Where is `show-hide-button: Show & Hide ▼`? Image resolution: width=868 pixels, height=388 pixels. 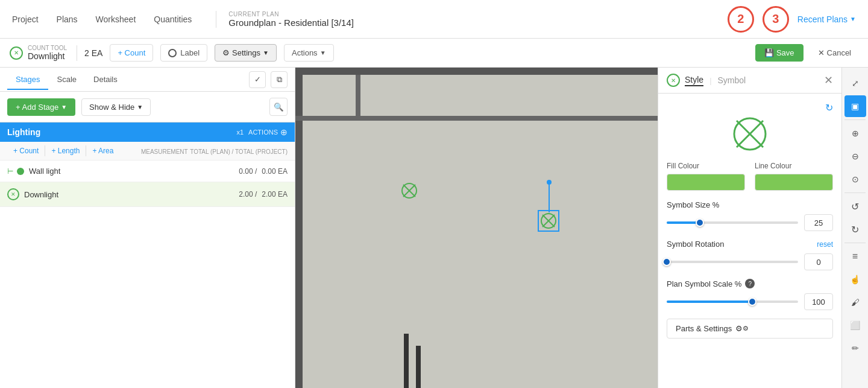
show-hide-button: Show & Hide ▼ is located at coordinates (116, 107).